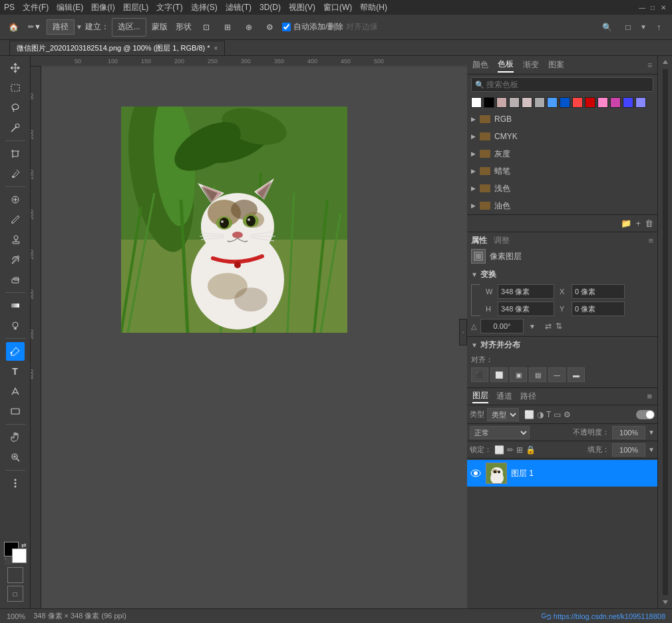  I want to click on opacity-dropdown: ▼, so click(651, 433).